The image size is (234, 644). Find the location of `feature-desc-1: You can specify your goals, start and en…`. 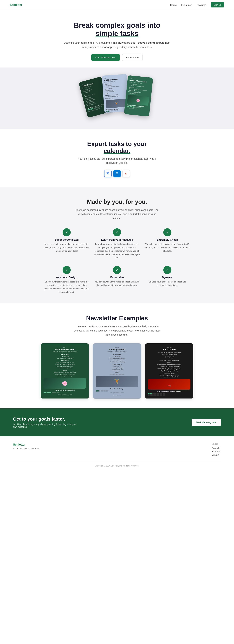

feature-desc-1: You can specify your goals, start and en… is located at coordinates (67, 248).